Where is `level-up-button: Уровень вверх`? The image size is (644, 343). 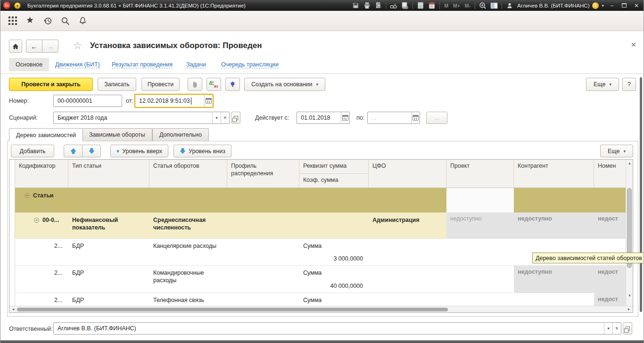 level-up-button: Уровень вверх is located at coordinates (140, 151).